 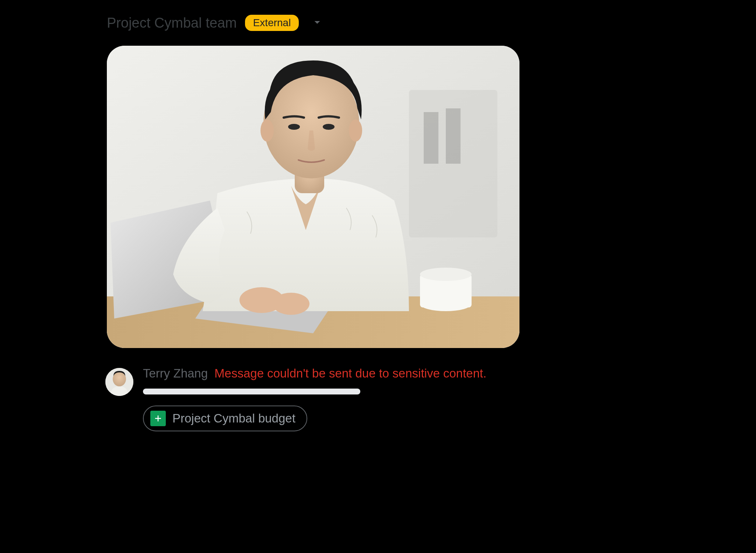 What do you see at coordinates (317, 23) in the screenshot?
I see `chevron-down-icon` at bounding box center [317, 23].